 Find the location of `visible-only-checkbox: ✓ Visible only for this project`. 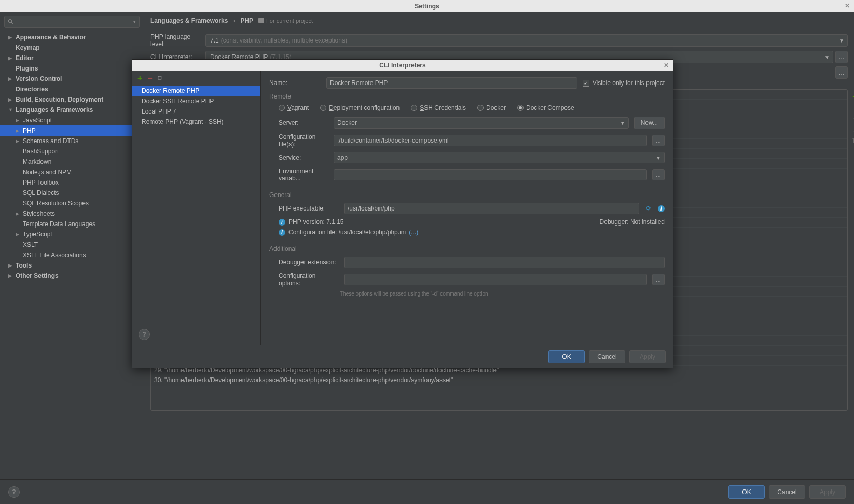

visible-only-checkbox: ✓ Visible only for this project is located at coordinates (624, 83).